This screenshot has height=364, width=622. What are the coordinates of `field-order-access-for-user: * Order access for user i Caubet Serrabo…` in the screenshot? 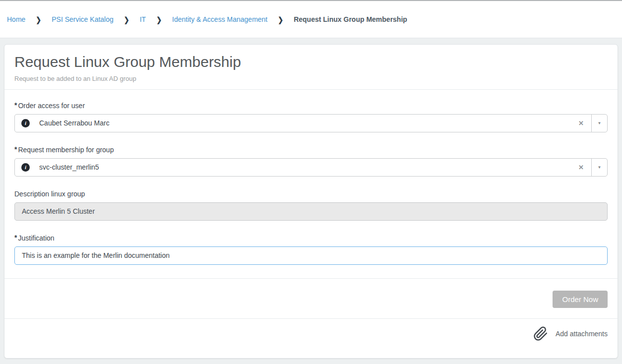 It's located at (311, 117).